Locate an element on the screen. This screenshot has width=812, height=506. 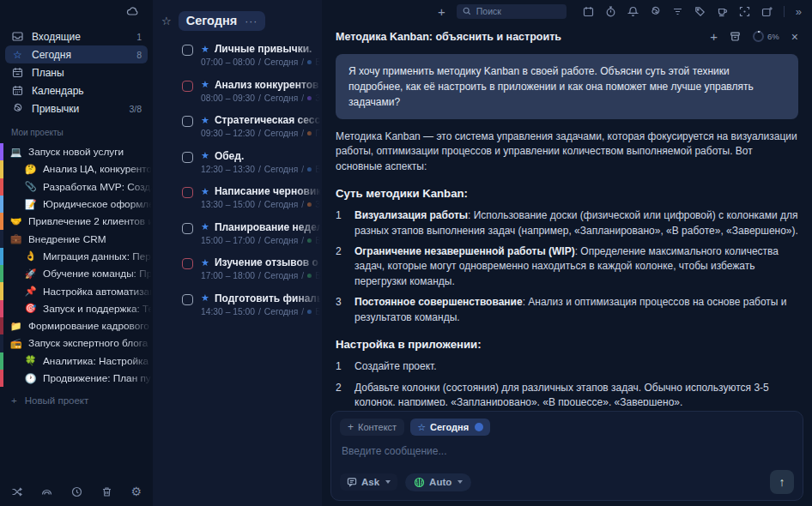
filter-icon is located at coordinates (678, 12).